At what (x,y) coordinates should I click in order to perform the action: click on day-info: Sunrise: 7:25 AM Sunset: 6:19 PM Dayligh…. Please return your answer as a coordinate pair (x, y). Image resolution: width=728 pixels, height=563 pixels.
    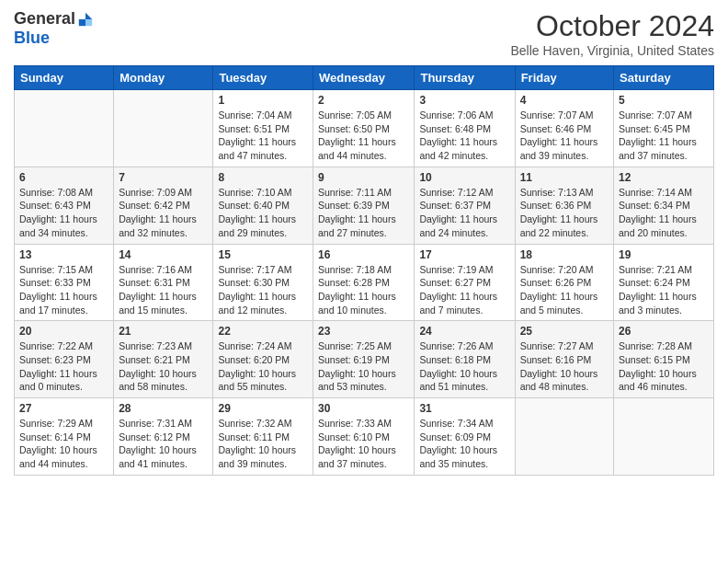
    Looking at the image, I should click on (364, 366).